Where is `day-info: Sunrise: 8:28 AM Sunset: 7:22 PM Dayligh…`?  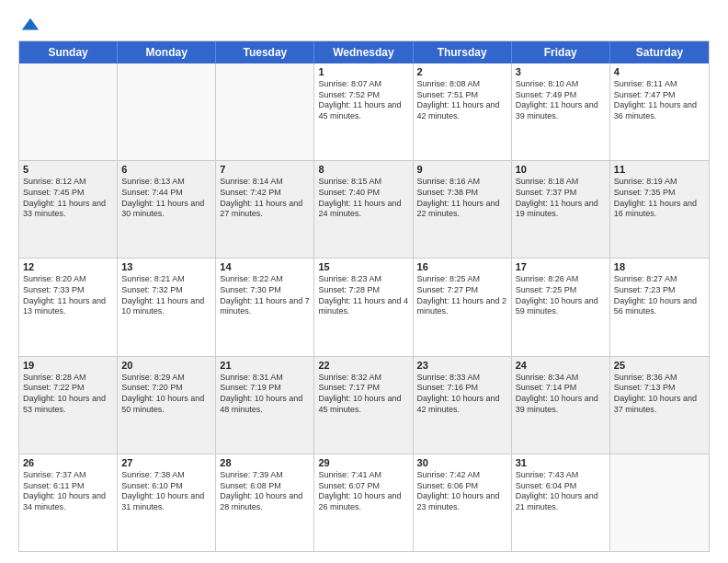 day-info: Sunrise: 8:28 AM Sunset: 7:22 PM Dayligh… is located at coordinates (68, 394).